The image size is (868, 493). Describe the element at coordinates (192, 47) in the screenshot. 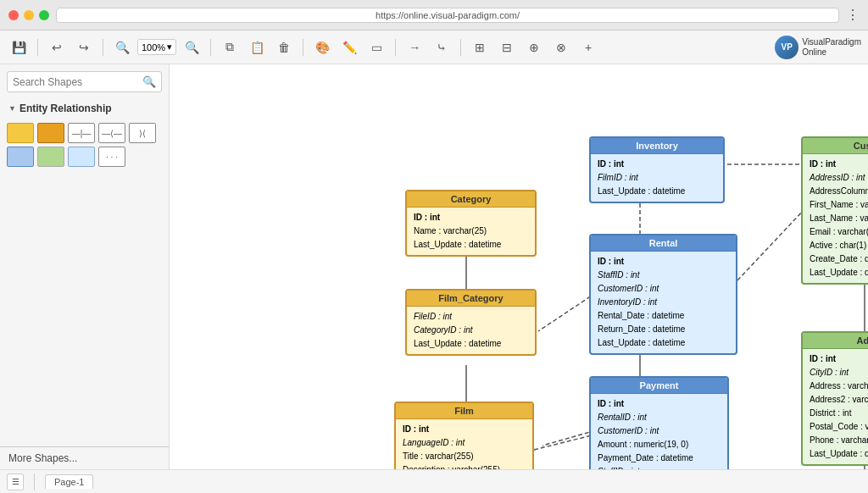

I see `zoom-out-button: 🔍` at that location.